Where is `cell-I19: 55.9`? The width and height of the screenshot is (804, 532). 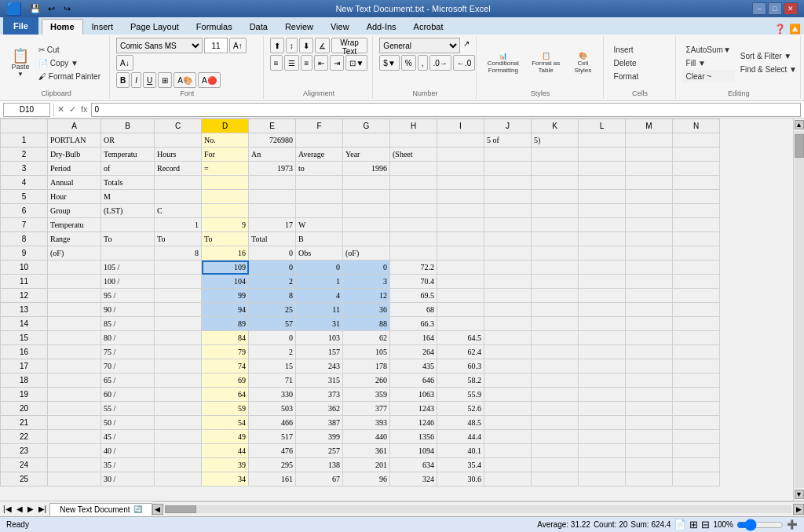
cell-I19: 55.9 is located at coordinates (461, 395).